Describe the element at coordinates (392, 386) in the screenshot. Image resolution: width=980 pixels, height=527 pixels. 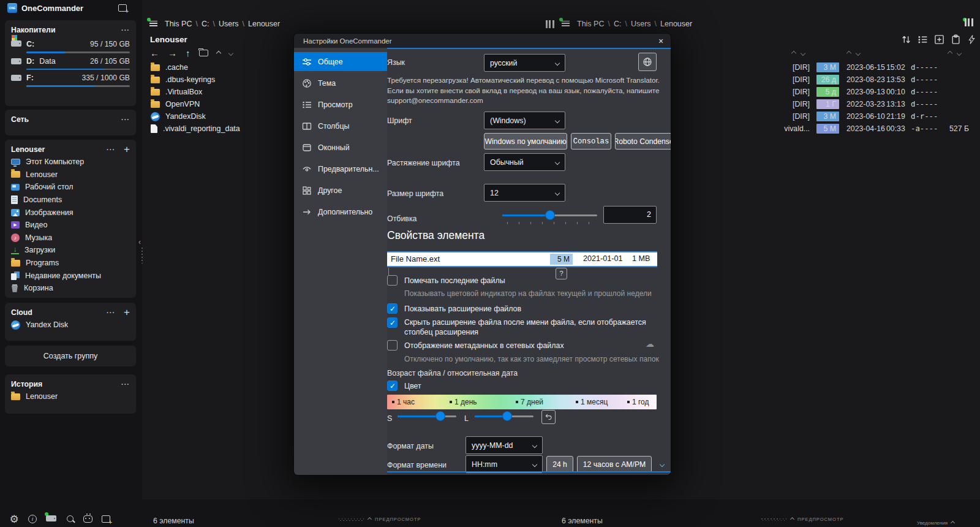
I see `checkbox-color` at that location.